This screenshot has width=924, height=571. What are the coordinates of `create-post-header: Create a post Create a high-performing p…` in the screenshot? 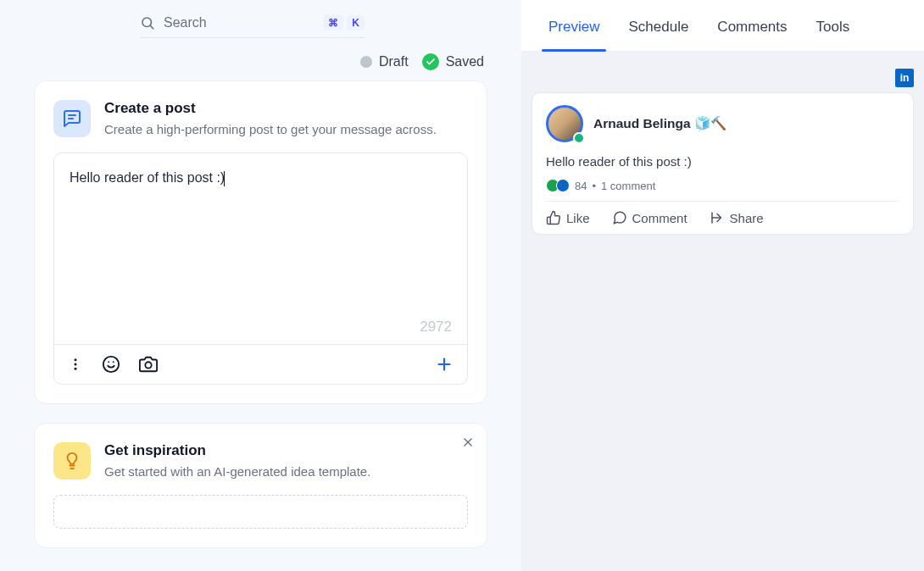 It's located at (261, 119).